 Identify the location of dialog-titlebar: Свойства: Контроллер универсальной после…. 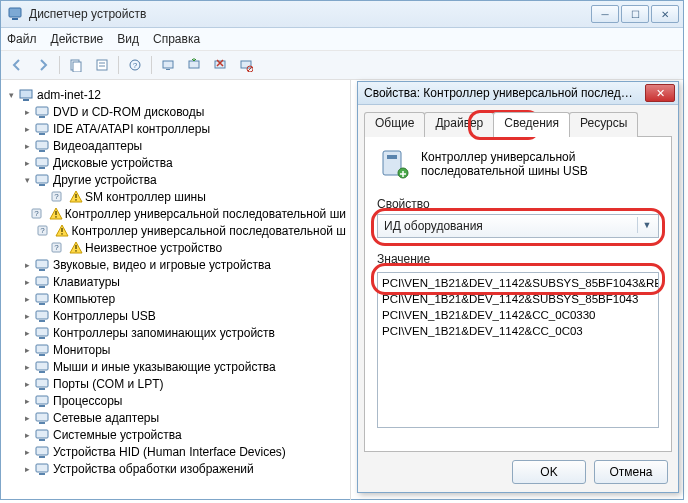
(518, 94).